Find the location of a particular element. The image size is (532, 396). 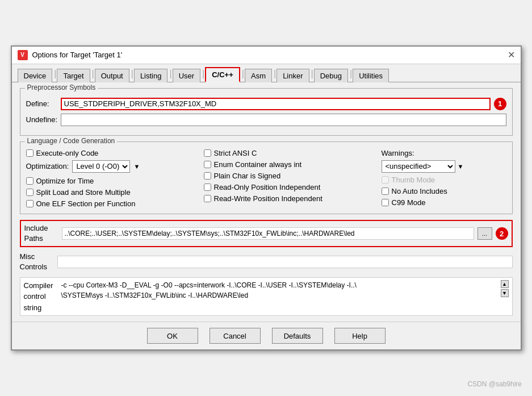

compiler-text-area: -c --cpu Cortex-M3 -D__EVAL -g -O0 --apc… is located at coordinates (279, 290).